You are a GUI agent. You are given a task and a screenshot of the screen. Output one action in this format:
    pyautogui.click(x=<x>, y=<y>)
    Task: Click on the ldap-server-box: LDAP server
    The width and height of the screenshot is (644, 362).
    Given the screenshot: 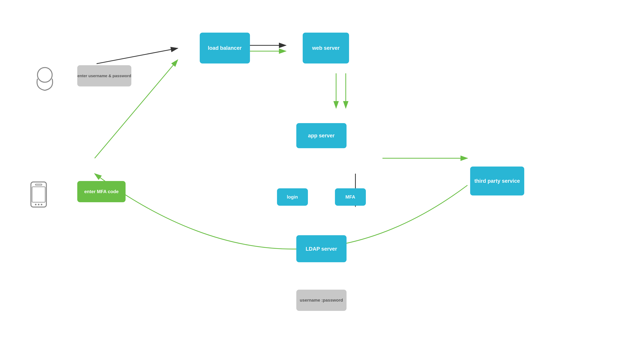 What is the action you would take?
    pyautogui.click(x=322, y=249)
    